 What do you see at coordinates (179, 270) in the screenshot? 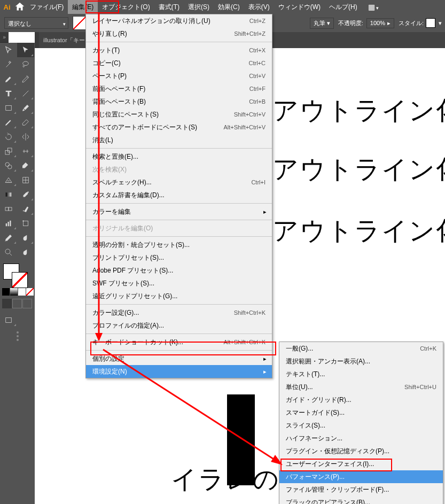
I see `menu-item: Adobe PDF プリセット(S)...` at bounding box center [179, 270].